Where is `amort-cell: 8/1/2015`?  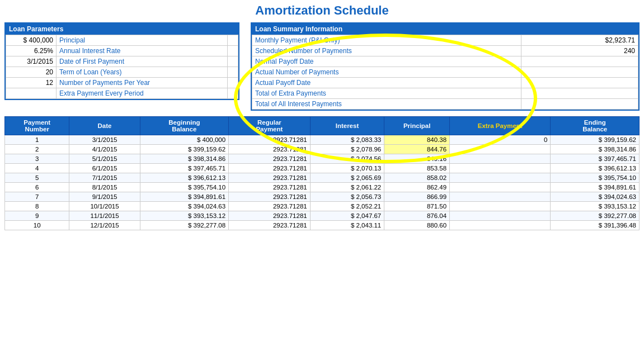 amort-cell: 8/1/2015 is located at coordinates (105, 188).